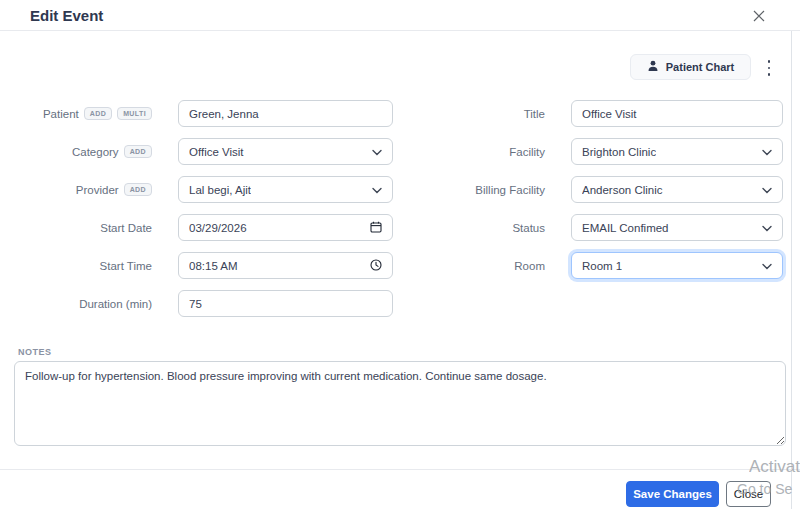  What do you see at coordinates (698, 494) in the screenshot?
I see `footer-buttons: Save Changes Close` at bounding box center [698, 494].